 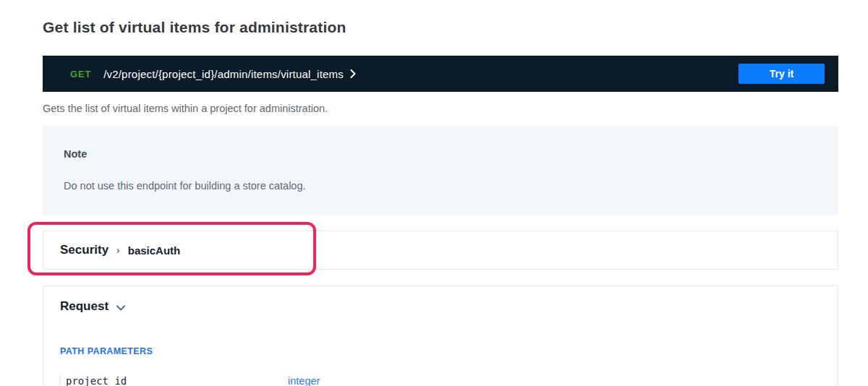 I want to click on parameter-name: project_id, so click(x=96, y=380).